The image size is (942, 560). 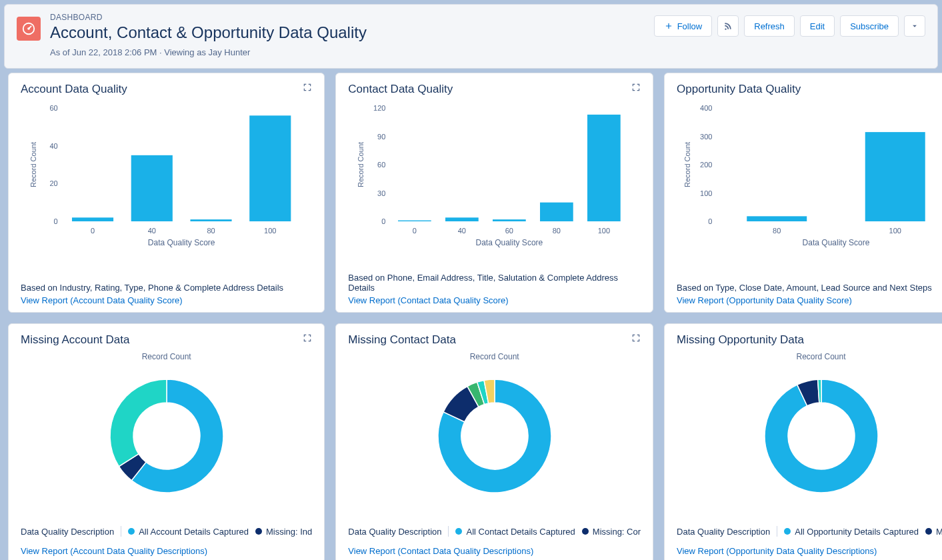 I want to click on legend-item: Missing, so click(x=933, y=532).